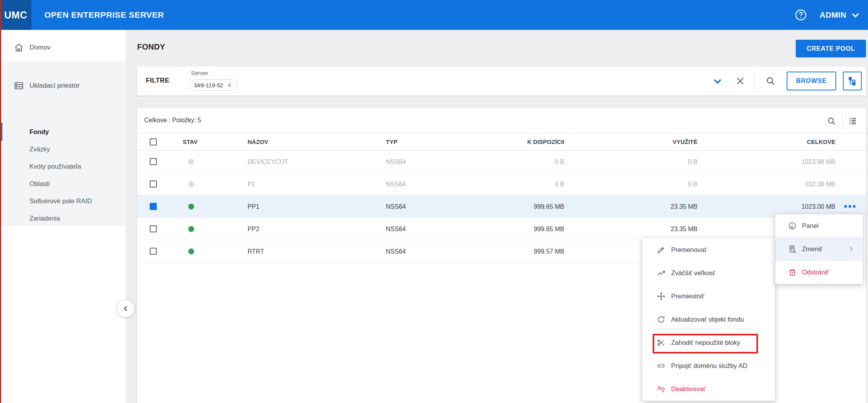 The height and width of the screenshot is (403, 868). I want to click on sidebar-item-kvoty: Kvóty používateľa, so click(63, 166).